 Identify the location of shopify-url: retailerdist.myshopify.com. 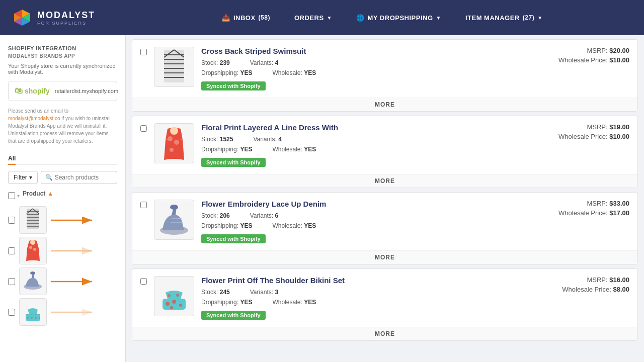
(87, 91).